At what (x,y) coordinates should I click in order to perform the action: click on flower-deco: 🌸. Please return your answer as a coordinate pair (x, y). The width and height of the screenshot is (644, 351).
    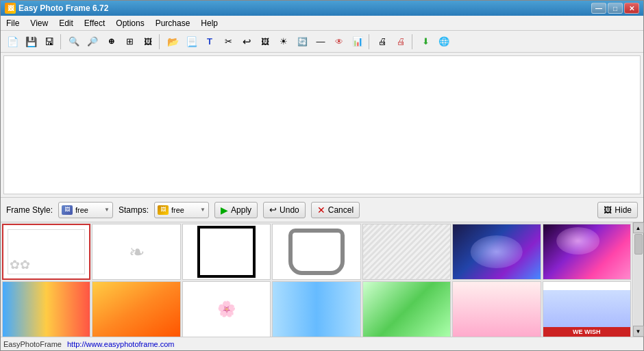
    Looking at the image, I should click on (226, 309).